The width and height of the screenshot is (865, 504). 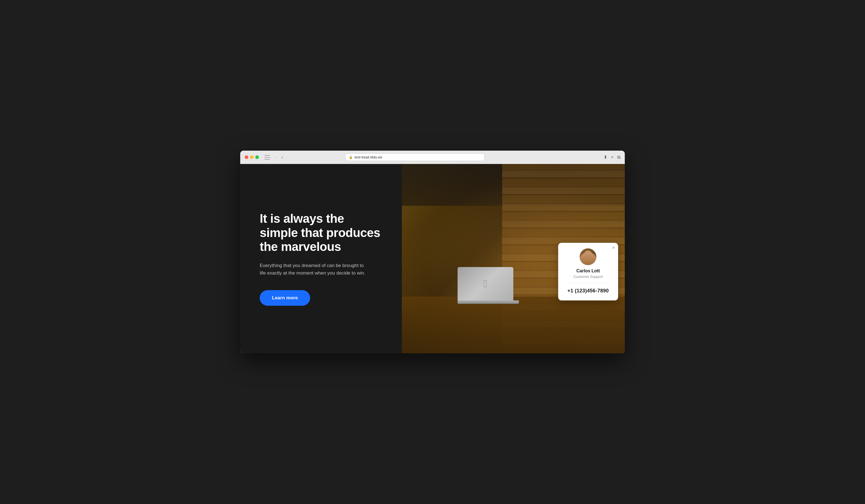 What do you see at coordinates (614, 248) in the screenshot?
I see `card-close-button: ×` at bounding box center [614, 248].